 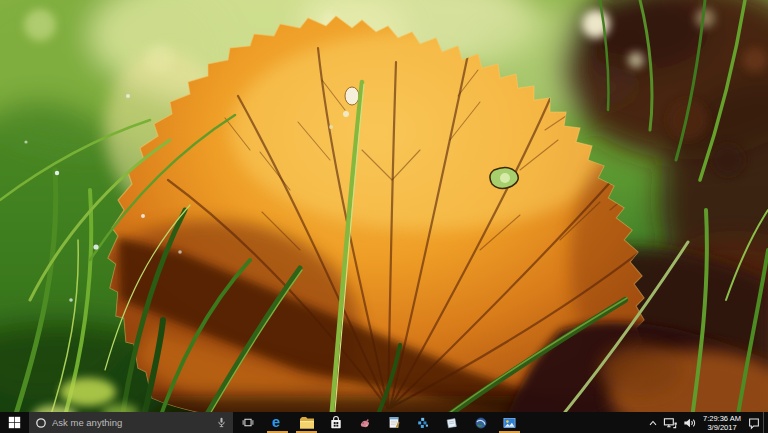 What do you see at coordinates (690, 423) in the screenshot?
I see `volume-icon` at bounding box center [690, 423].